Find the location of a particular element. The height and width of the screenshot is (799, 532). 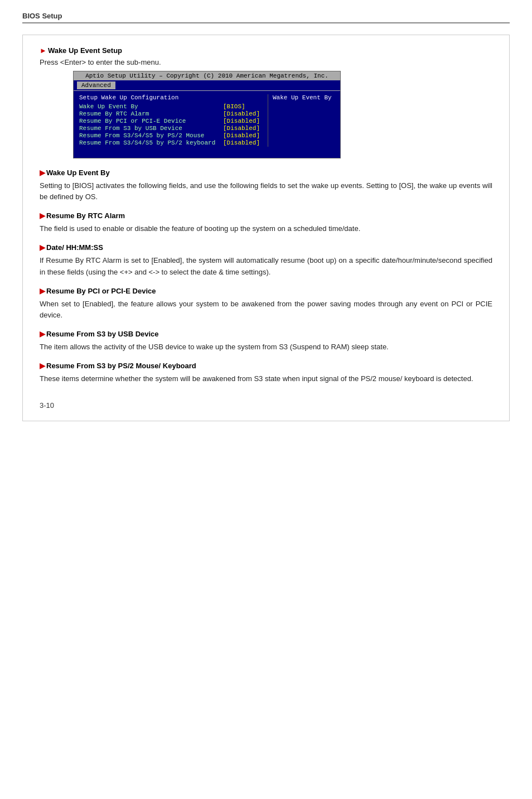

section-body-resume-by-pci: When set to [Enabled], the feature allow… is located at coordinates (266, 310).